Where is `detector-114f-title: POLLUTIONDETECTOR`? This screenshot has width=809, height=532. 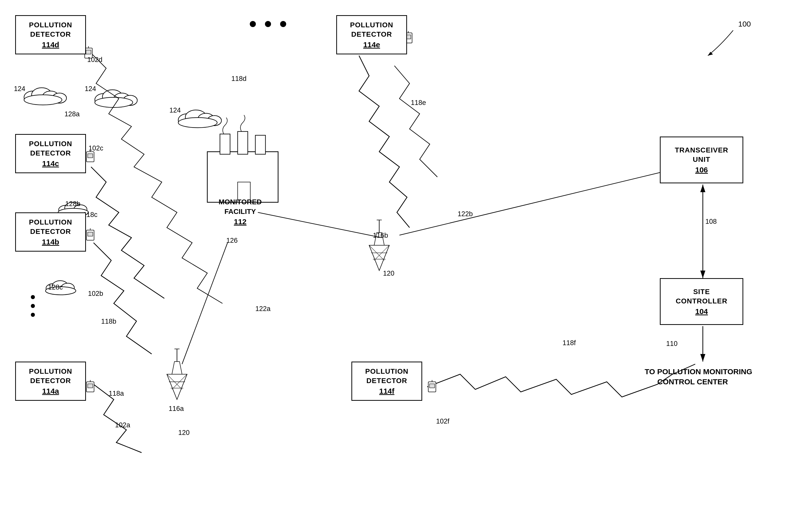 detector-114f-title: POLLUTIONDETECTOR is located at coordinates (387, 376).